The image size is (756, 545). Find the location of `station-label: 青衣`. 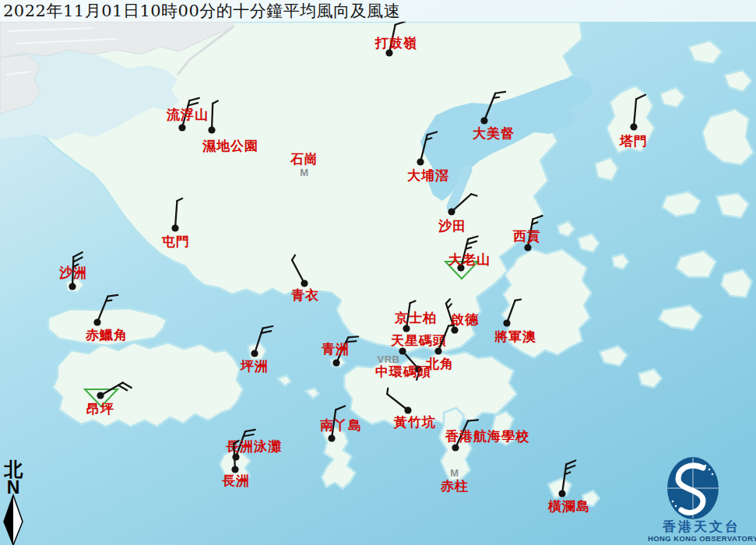

station-label: 青衣 is located at coordinates (305, 295).